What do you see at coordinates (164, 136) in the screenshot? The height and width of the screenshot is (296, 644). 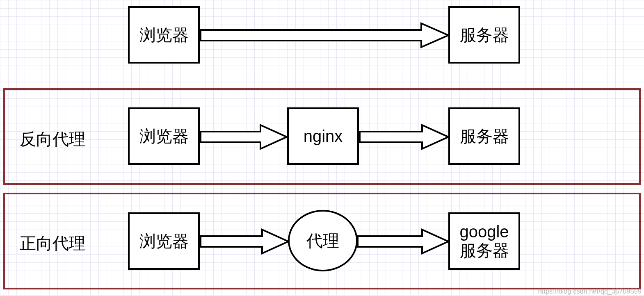 I see `row2-browser-text: 浏览器` at bounding box center [164, 136].